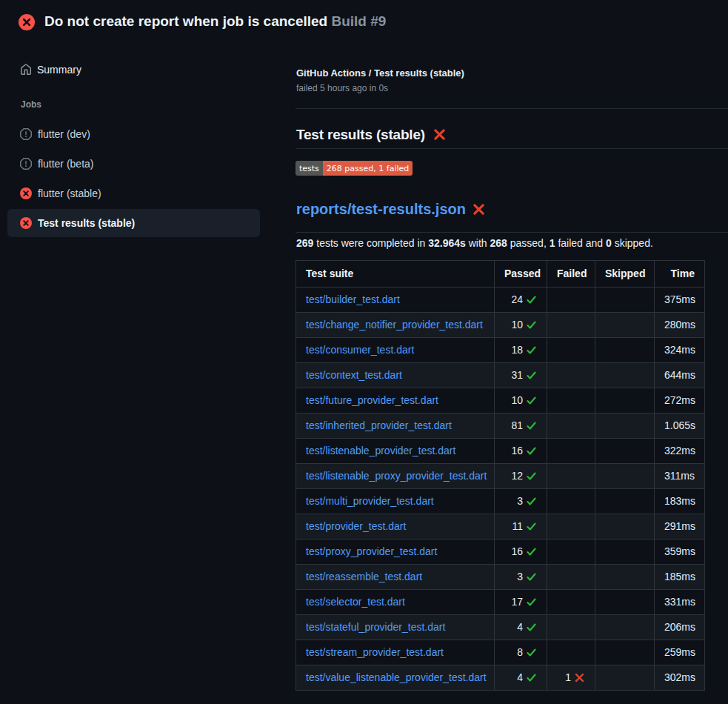 This screenshot has height=704, width=728. Describe the element at coordinates (521, 628) in the screenshot. I see `cell-passed: 4` at that location.